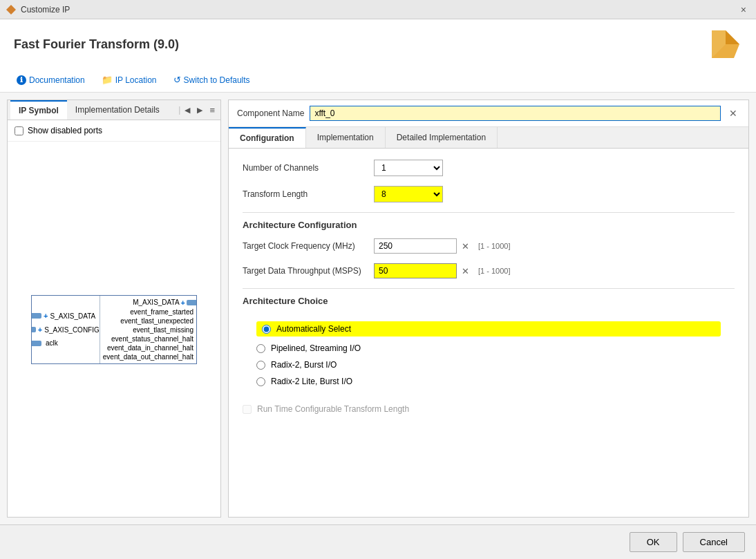  I want to click on info-icon: ℹ, so click(21, 80).